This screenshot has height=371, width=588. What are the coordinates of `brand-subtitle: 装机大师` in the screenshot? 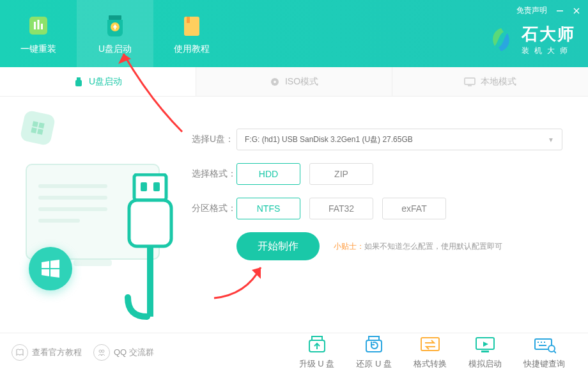 It's located at (548, 51).